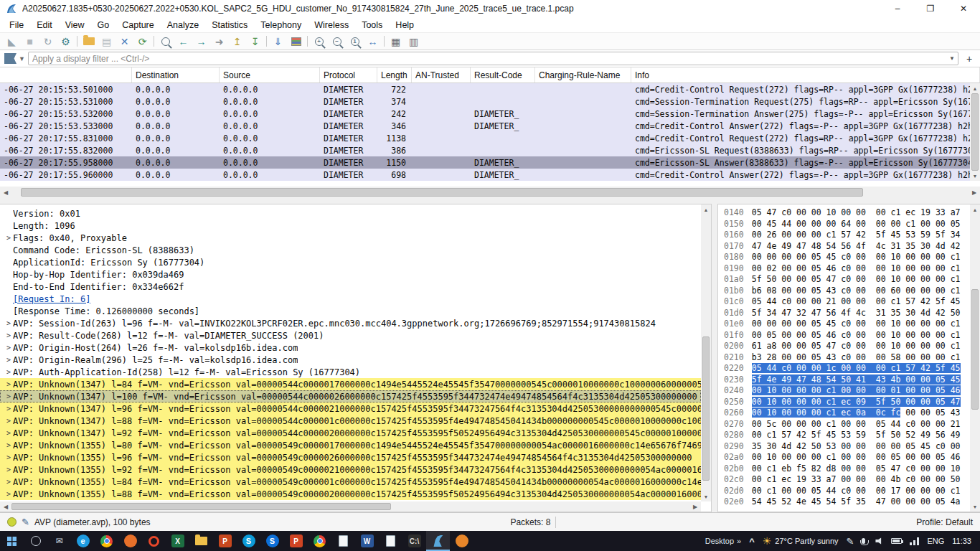  What do you see at coordinates (17, 25) in the screenshot?
I see `menu-item: File` at bounding box center [17, 25].